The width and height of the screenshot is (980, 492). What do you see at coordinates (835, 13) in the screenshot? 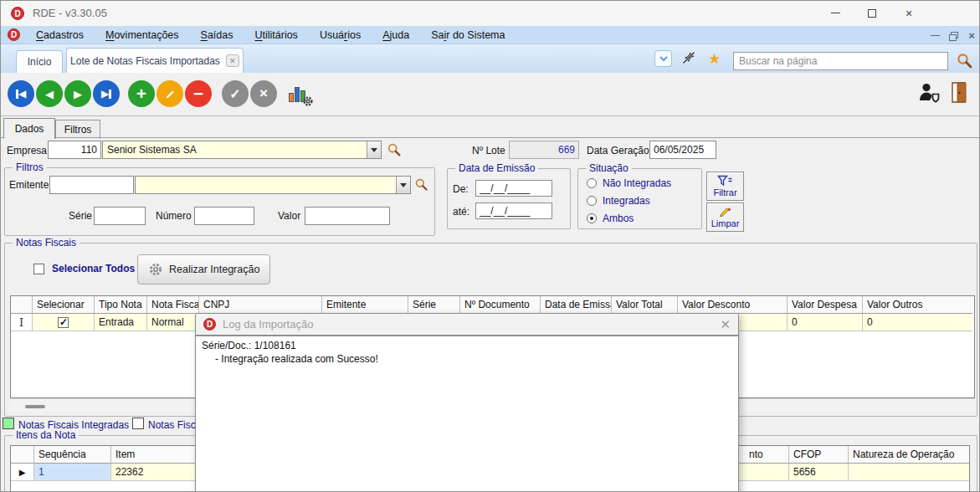
I see `minimize-button` at bounding box center [835, 13].